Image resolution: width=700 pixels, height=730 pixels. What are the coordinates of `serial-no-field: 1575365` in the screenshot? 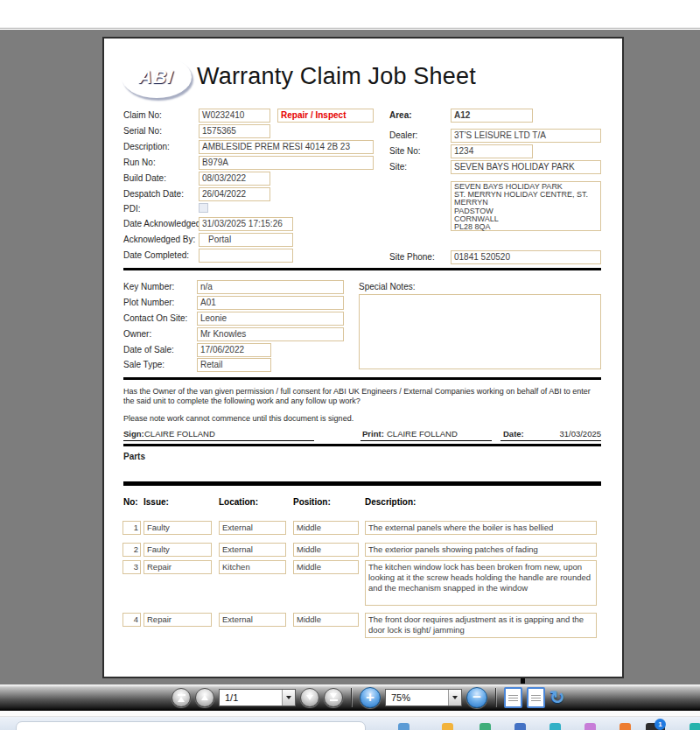 It's located at (234, 131).